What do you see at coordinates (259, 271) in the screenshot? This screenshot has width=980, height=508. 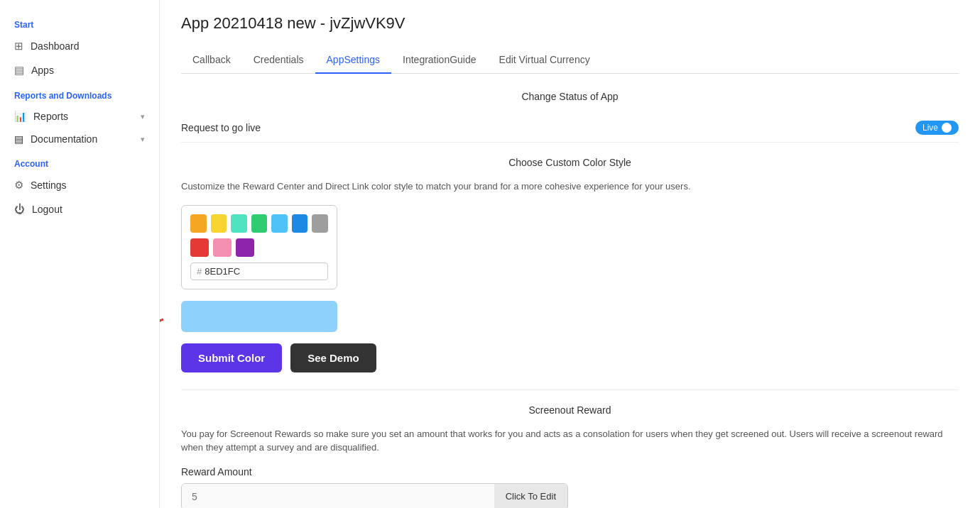 I see `color-hex-row: #` at bounding box center [259, 271].